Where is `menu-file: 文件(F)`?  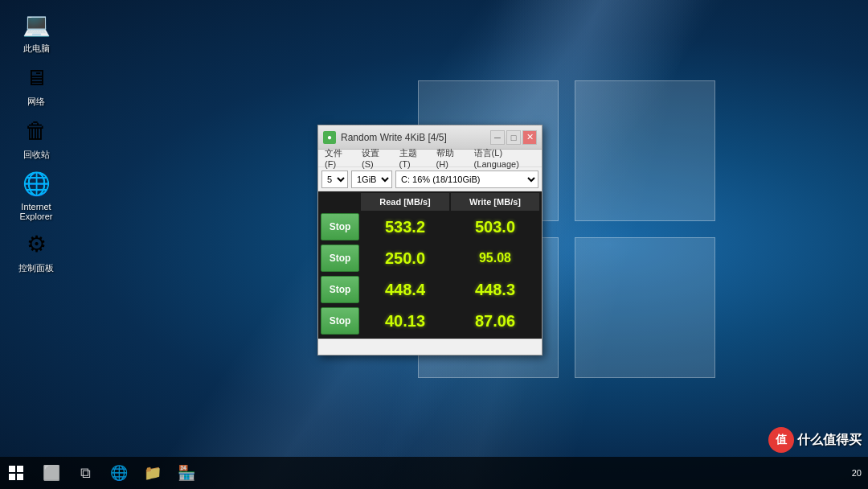
menu-file: 文件(F) is located at coordinates (337, 158).